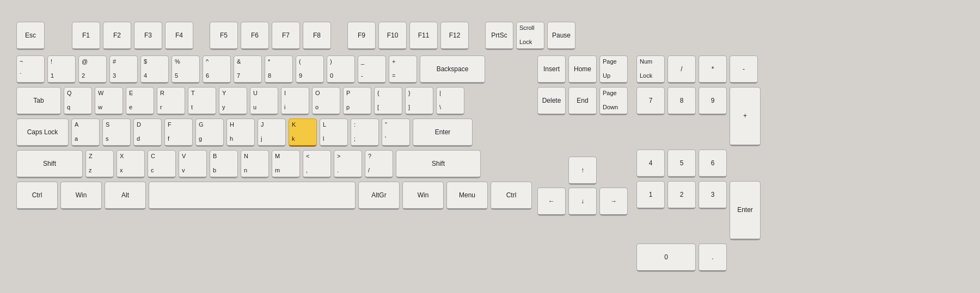 The width and height of the screenshot is (980, 293). I want to click on key-semicolon: : ;, so click(365, 133).